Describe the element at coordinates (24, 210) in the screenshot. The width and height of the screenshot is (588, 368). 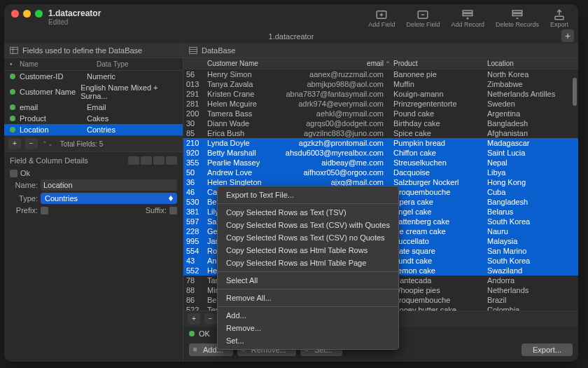
I see `prefix-label: Prefix:` at that location.